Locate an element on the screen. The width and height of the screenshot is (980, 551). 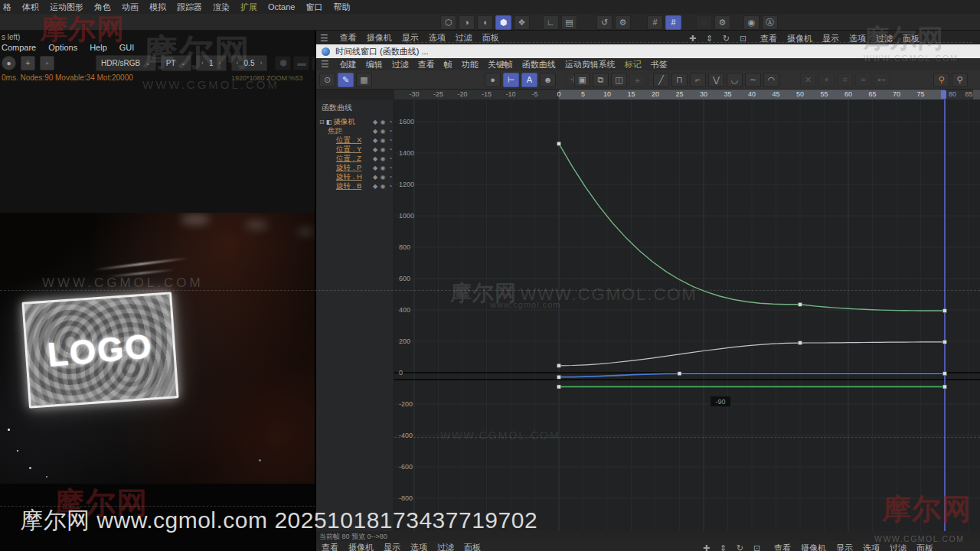
render-menu-item-3: Help is located at coordinates (98, 47).